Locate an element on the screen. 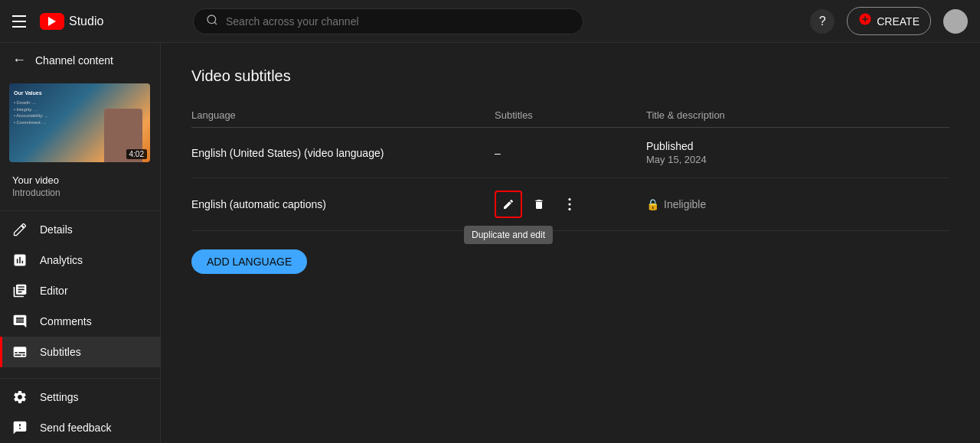  sidebar-item-editor: Editor is located at coordinates (80, 291).